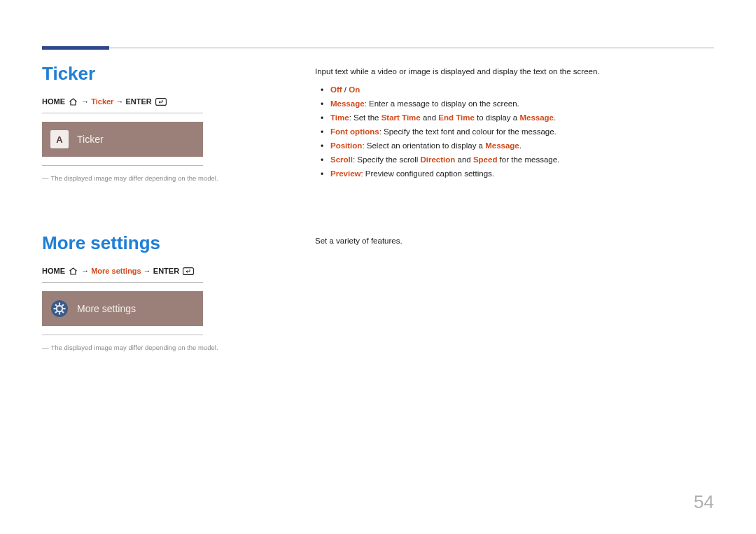 Image resolution: width=756 pixels, height=534 pixels. I want to click on ticker-footnote: ―The displayed image may differ dependin…, so click(147, 178).